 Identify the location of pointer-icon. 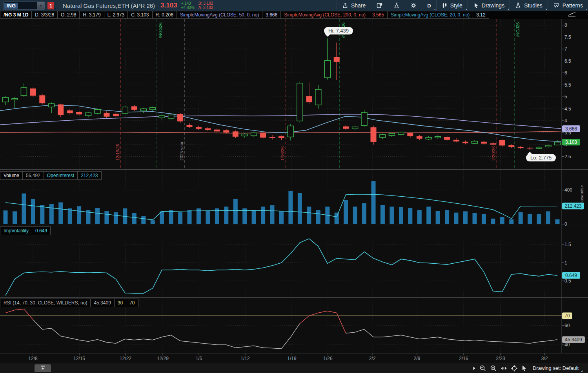
(524, 368).